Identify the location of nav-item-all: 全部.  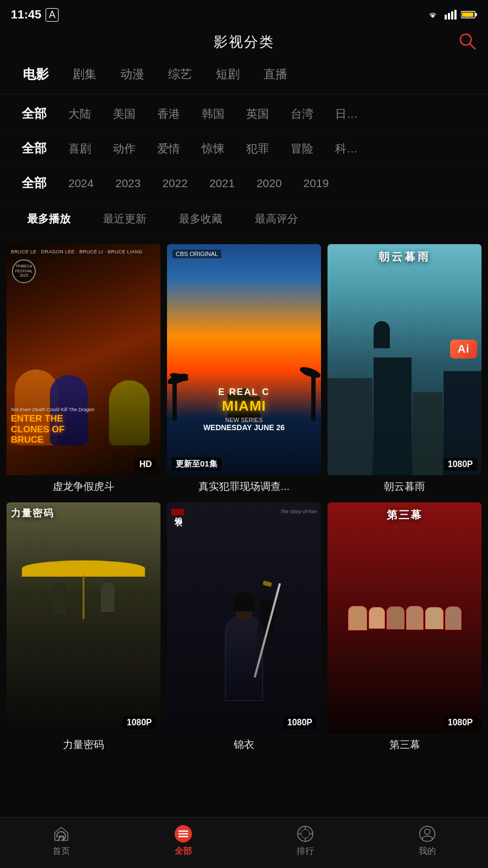
(183, 841).